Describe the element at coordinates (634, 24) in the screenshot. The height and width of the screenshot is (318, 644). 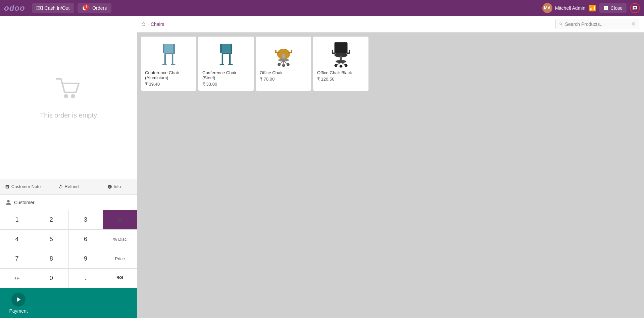
I see `search-clear: ✕` at that location.